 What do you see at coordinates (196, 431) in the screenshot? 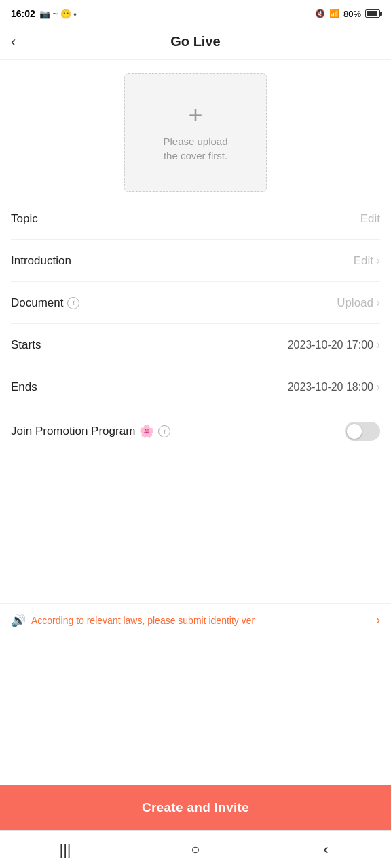
I see `promotion-row: Join Promotion Program 🌸 i` at bounding box center [196, 431].